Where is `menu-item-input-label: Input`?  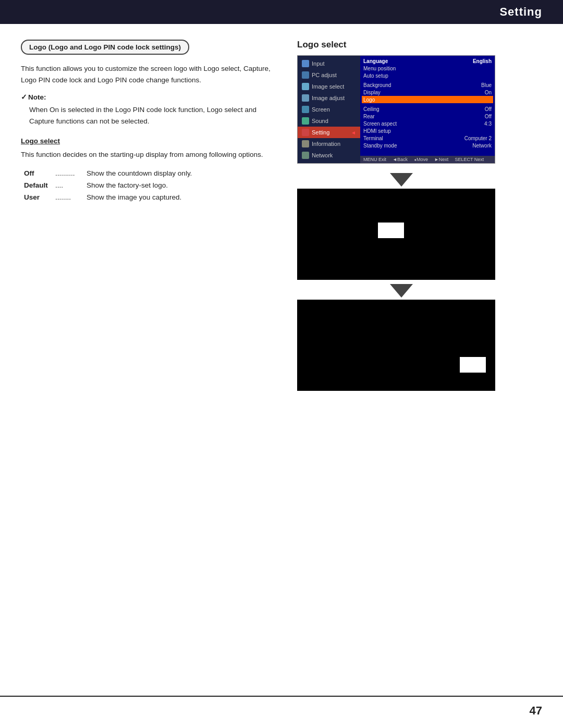
menu-item-input-label: Input is located at coordinates (318, 64).